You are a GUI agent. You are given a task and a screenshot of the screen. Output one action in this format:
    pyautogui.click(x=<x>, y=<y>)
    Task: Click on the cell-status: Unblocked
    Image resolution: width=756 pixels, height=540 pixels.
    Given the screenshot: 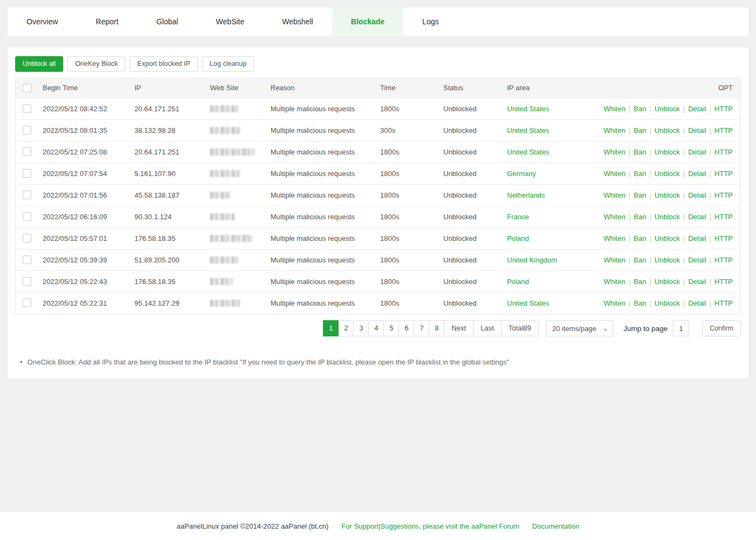 What is the action you would take?
    pyautogui.click(x=468, y=173)
    